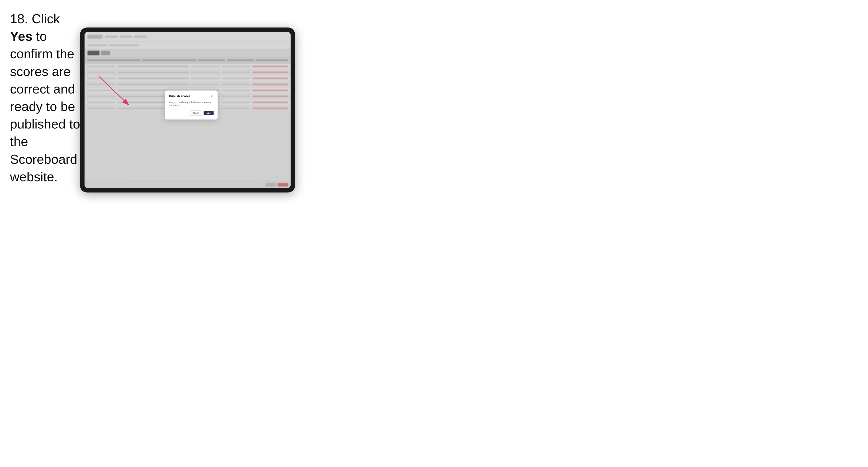 This screenshot has height=467, width=868. Describe the element at coordinates (191, 104) in the screenshot. I see `modal-body-text: Are you ready to publish these scores to…` at that location.